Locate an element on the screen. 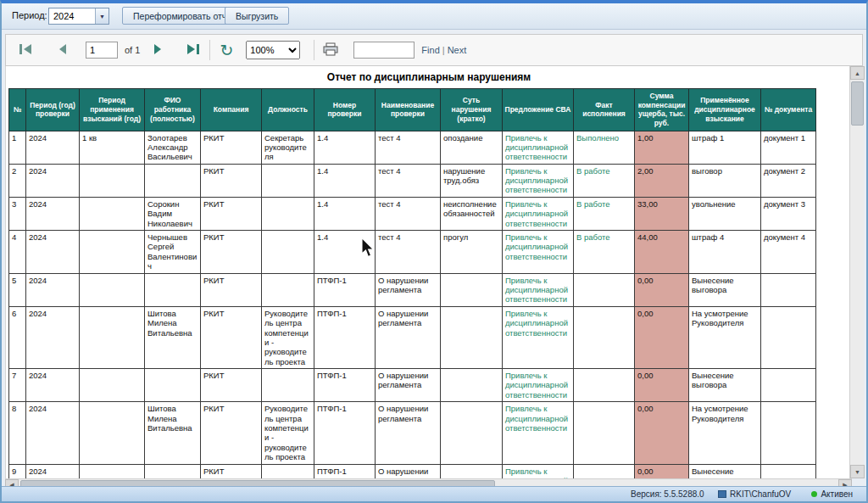 The width and height of the screenshot is (868, 503). column-header-13: № документа is located at coordinates (788, 110).